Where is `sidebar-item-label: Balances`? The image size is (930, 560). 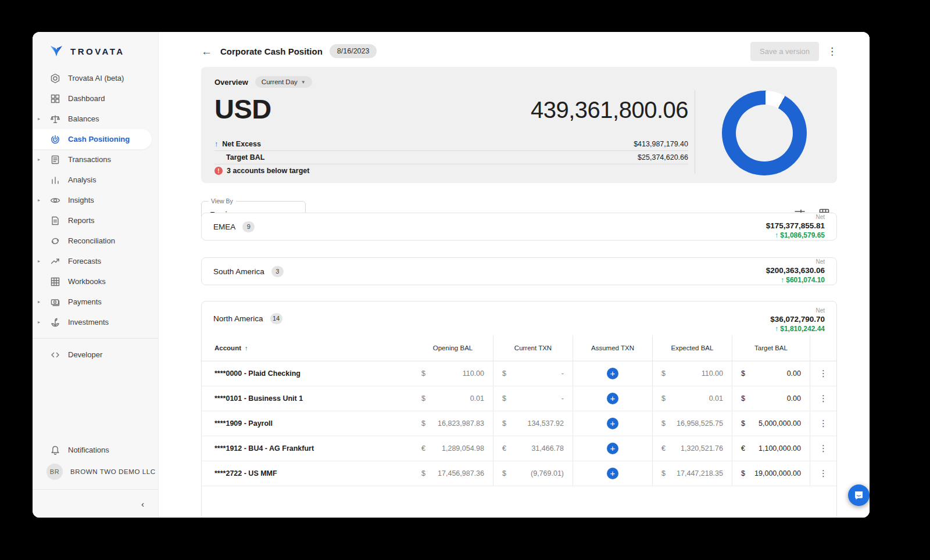 sidebar-item-label: Balances is located at coordinates (84, 119).